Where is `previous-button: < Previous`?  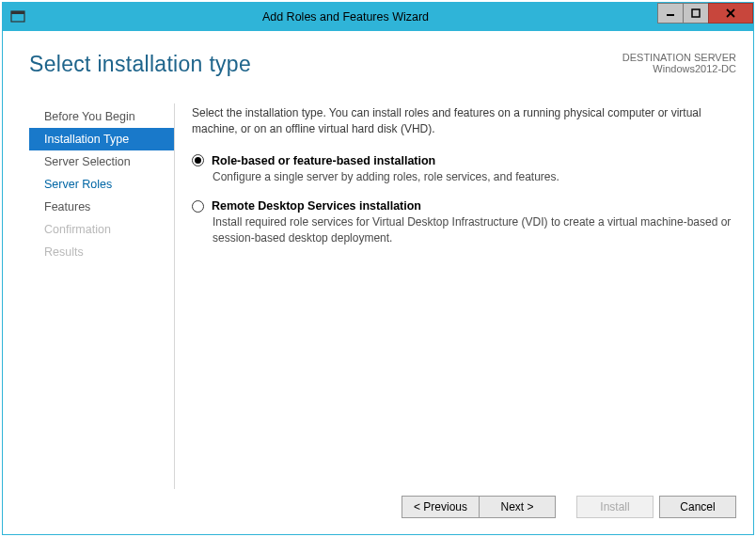 previous-button: < Previous is located at coordinates (440, 507).